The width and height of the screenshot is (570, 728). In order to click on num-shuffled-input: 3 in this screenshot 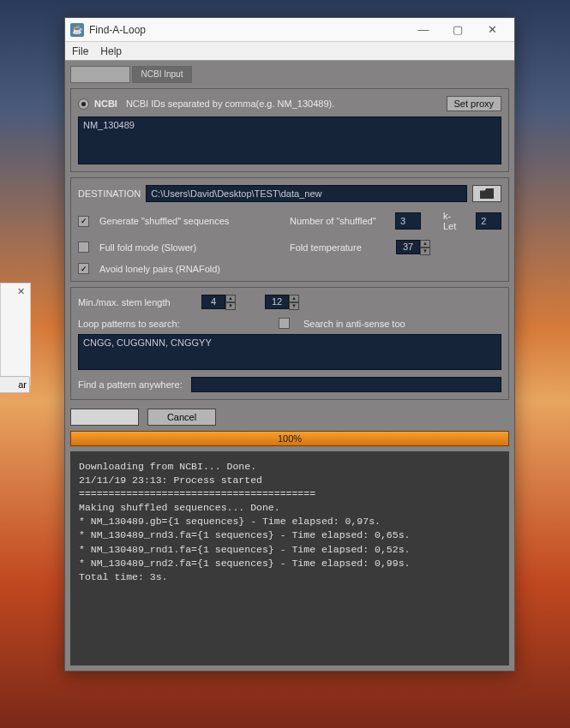, I will do `click(408, 221)`.